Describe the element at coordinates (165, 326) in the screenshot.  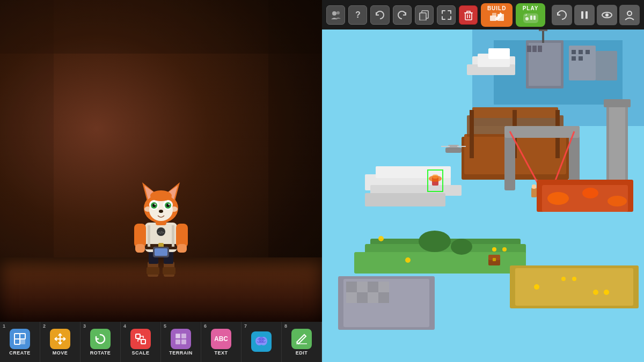
I see `tool-num-5: 5` at that location.